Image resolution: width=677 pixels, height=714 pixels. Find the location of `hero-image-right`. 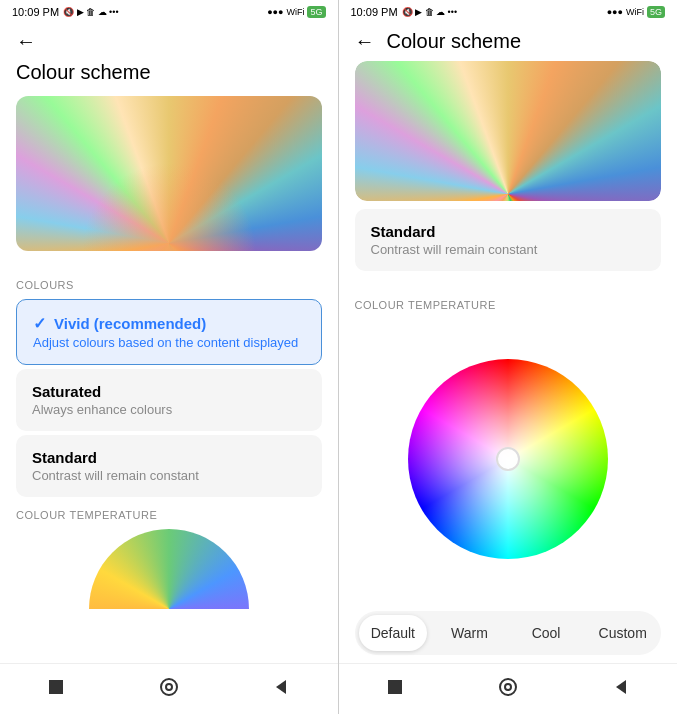

hero-image-right is located at coordinates (508, 131).